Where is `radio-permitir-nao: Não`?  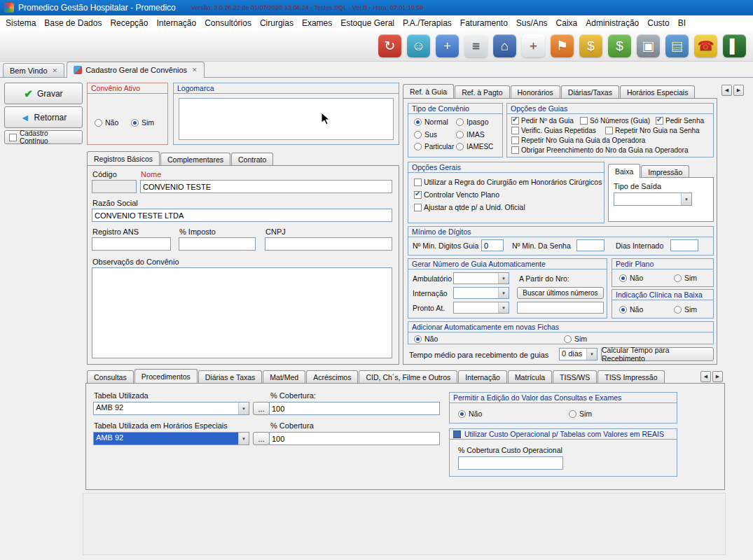
radio-permitir-nao: Não is located at coordinates (470, 414).